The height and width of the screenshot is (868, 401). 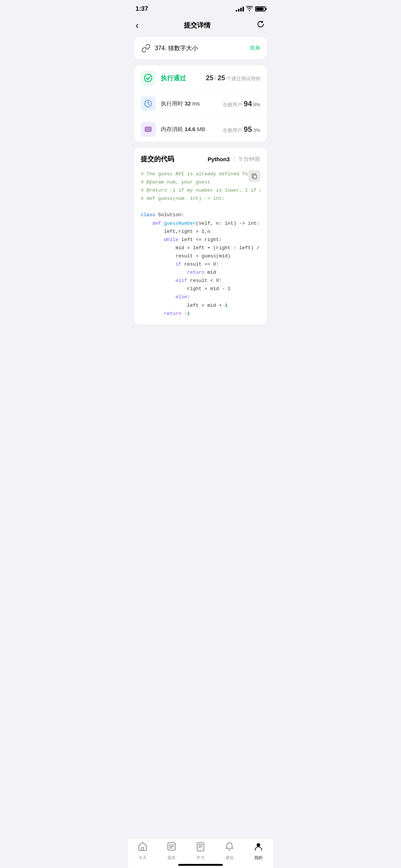 I want to click on code-line-17: left = mid + 1, so click(x=200, y=306).